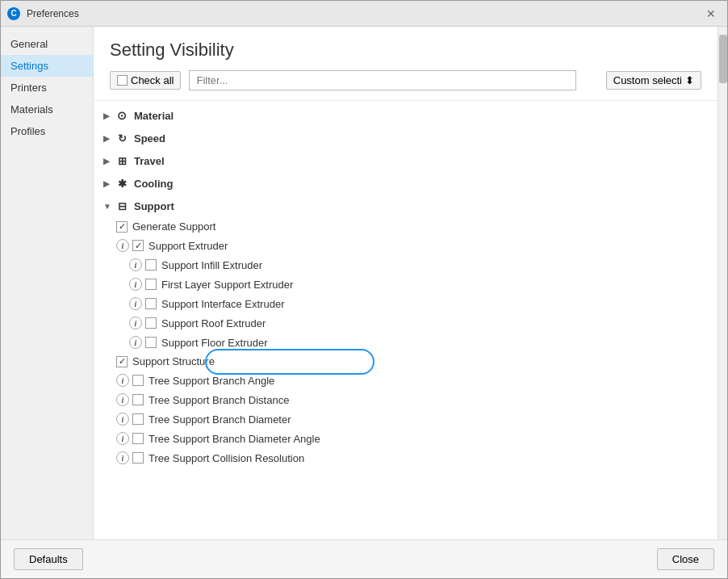 This screenshot has width=728, height=579. Describe the element at coordinates (405, 342) in the screenshot. I see `setting-support-floor-extruder: i Support Floor Extruder` at that location.